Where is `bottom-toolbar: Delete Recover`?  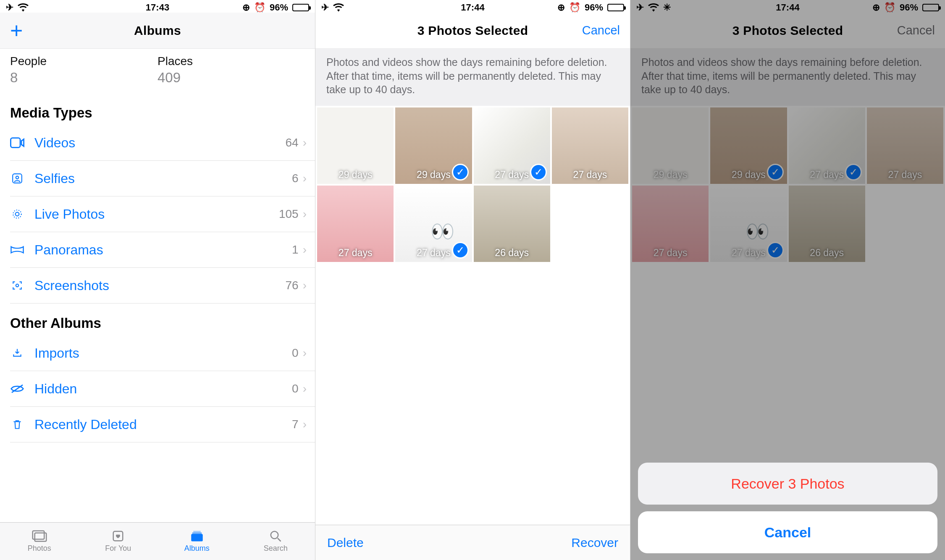 bottom-toolbar: Delete Recover is located at coordinates (473, 542).